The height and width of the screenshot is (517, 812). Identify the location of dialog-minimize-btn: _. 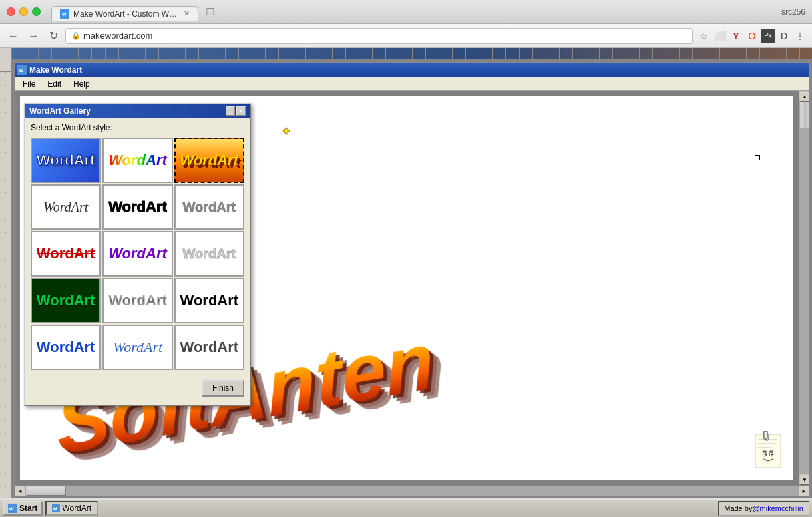
(230, 111).